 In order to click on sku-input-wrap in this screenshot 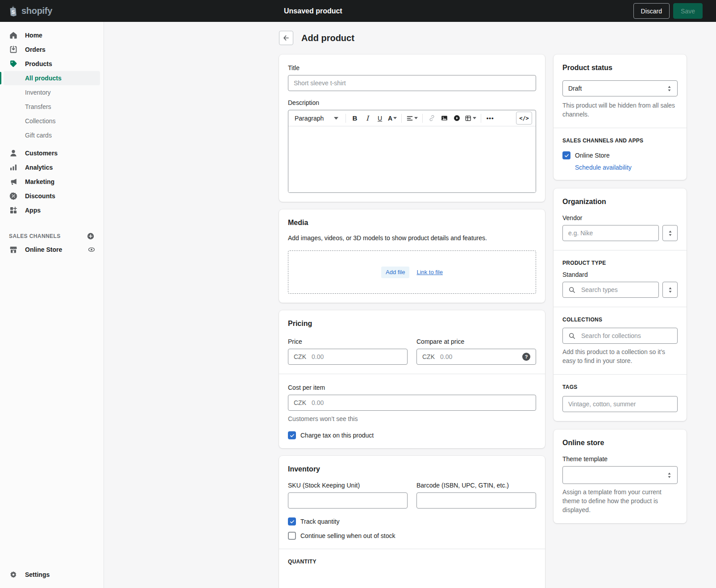, I will do `click(348, 500)`.